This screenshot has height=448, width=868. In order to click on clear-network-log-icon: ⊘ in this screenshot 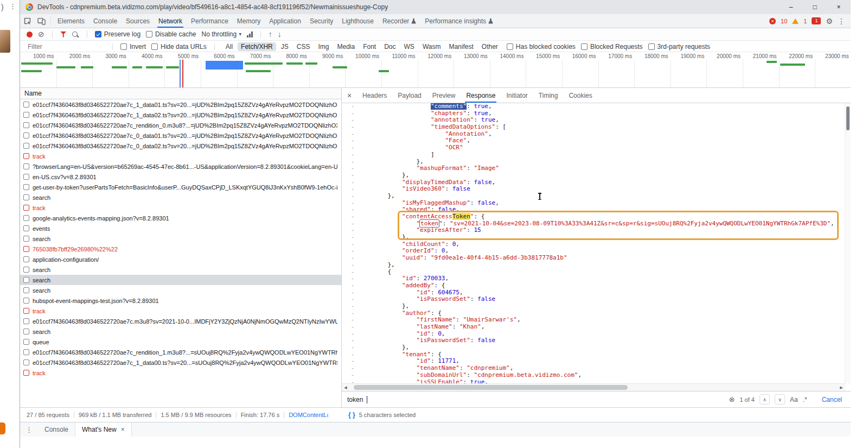, I will do `click(41, 34)`.